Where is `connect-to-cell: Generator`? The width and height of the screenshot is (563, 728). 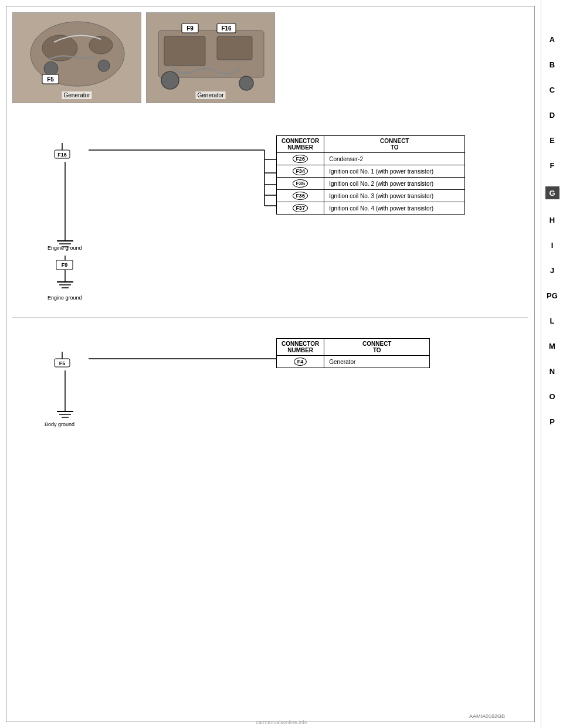
connect-to-cell: Generator is located at coordinates (377, 362).